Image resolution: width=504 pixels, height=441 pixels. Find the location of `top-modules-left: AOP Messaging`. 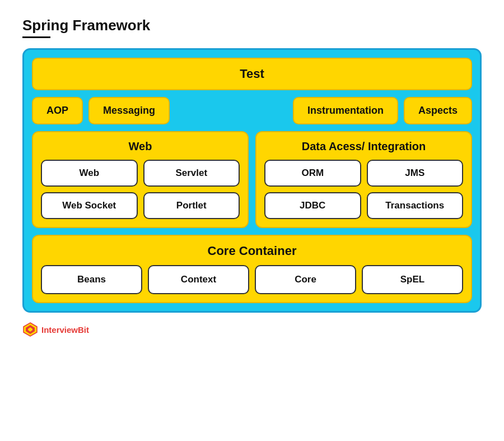

top-modules-left: AOP Messaging is located at coordinates (101, 111).